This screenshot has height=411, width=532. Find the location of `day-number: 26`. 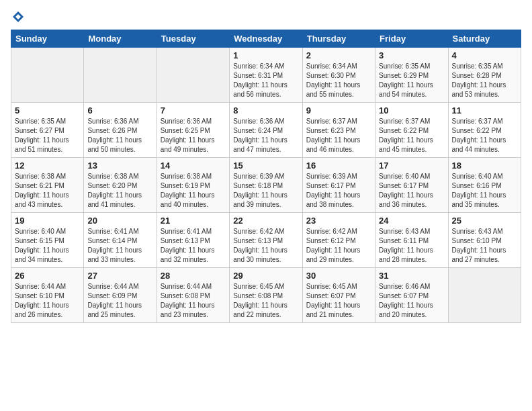

day-number: 26 is located at coordinates (47, 275).